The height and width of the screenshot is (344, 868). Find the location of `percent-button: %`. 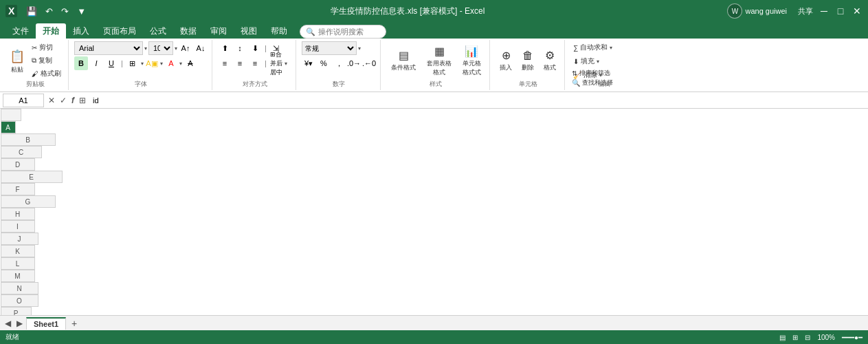

percent-button: % is located at coordinates (324, 63).